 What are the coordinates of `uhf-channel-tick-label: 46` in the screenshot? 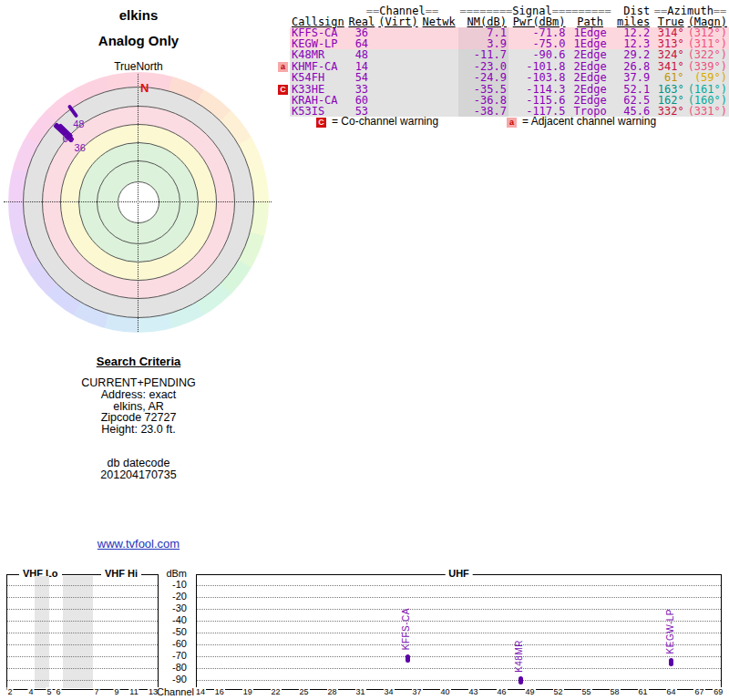 It's located at (502, 692).